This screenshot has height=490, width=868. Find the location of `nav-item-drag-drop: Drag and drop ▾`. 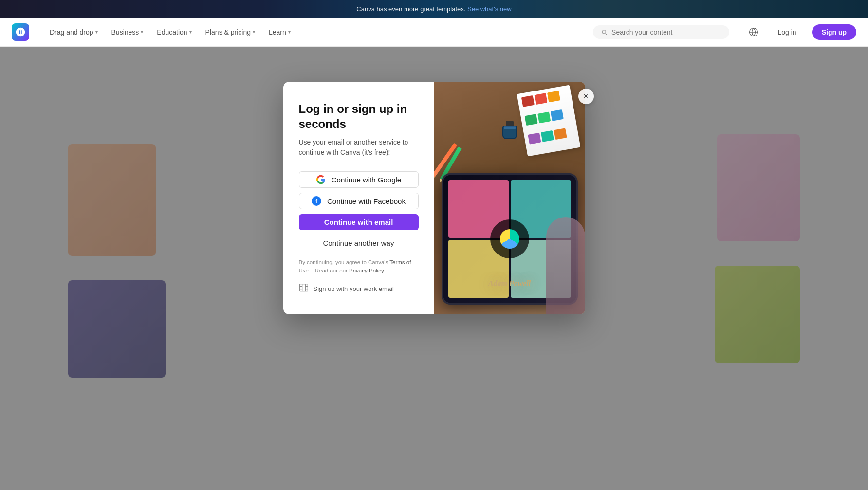

nav-item-drag-drop: Drag and drop ▾ is located at coordinates (74, 32).